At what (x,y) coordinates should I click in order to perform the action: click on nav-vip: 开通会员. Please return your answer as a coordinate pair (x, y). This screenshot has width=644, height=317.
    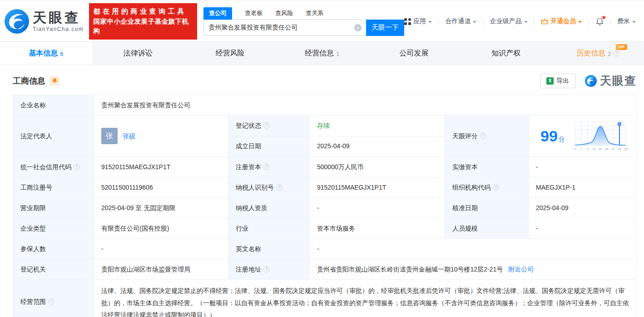
    Looking at the image, I should click on (561, 21).